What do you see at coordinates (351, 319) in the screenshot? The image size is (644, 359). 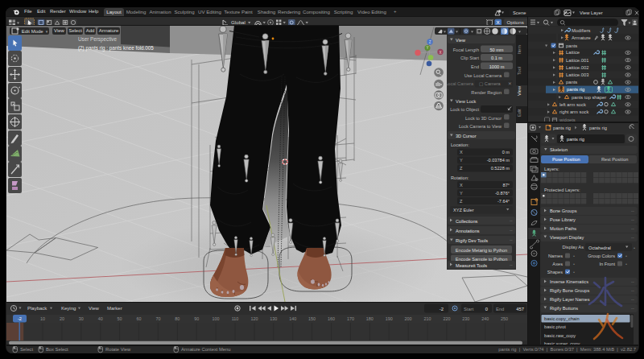 I see `svg-text: 170` at bounding box center [351, 319].